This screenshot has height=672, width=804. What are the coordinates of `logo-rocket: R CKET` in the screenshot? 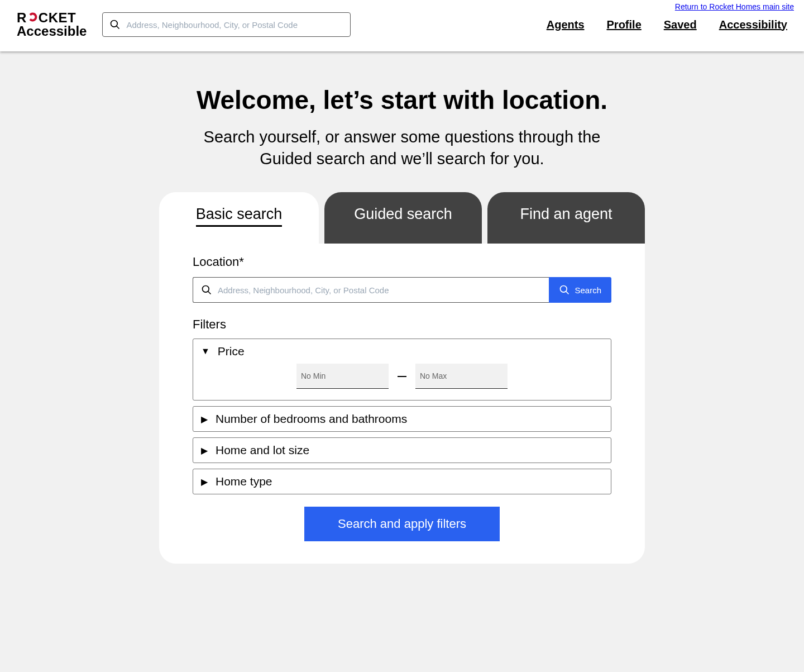 It's located at (51, 18).